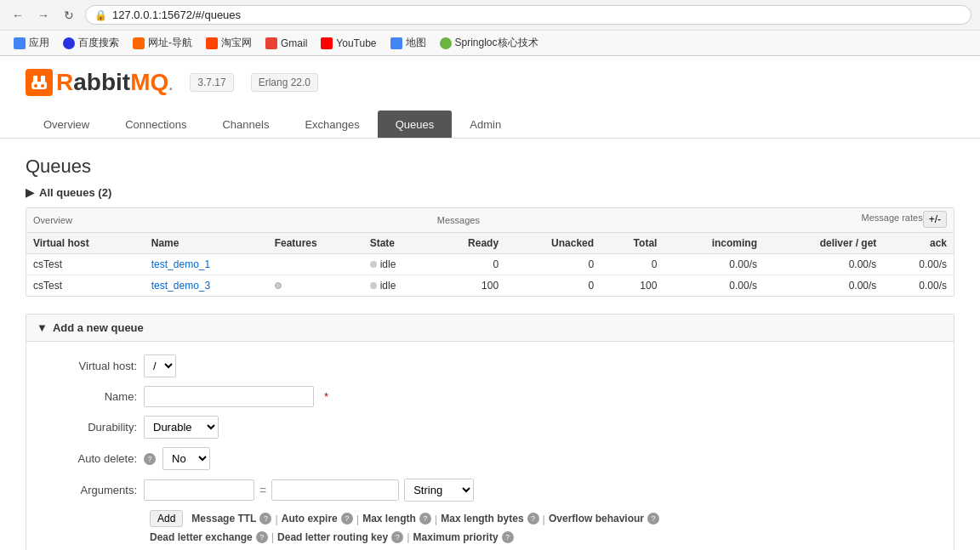  Describe the element at coordinates (823, 243) in the screenshot. I see `col-deliver-get: deliver / get` at that location.